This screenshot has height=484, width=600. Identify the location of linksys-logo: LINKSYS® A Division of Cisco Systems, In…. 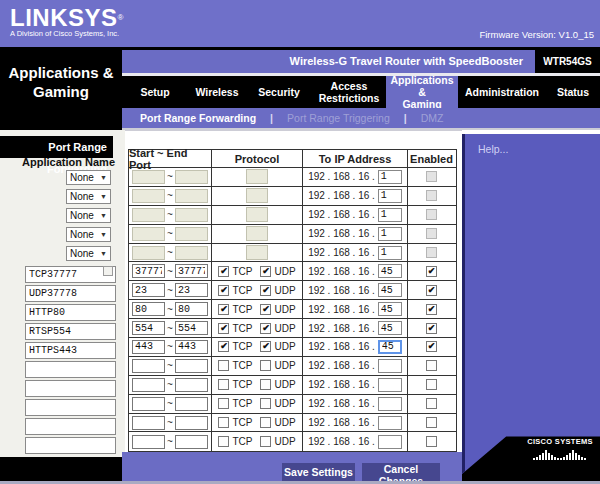
(66, 21).